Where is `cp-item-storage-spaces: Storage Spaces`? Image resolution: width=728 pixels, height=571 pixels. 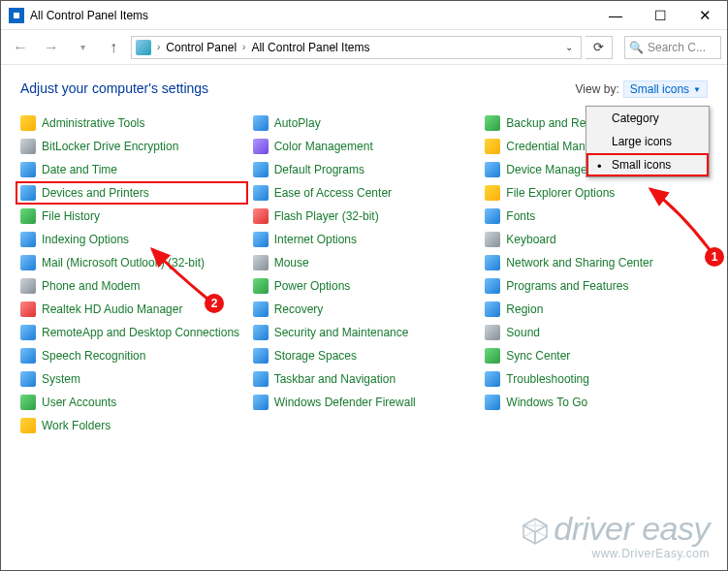
cp-item-storage-spaces: Storage Spaces is located at coordinates (364, 356).